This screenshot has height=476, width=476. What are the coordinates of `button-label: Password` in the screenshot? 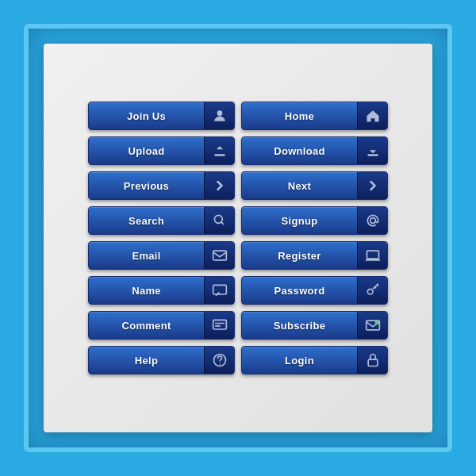 It's located at (300, 290).